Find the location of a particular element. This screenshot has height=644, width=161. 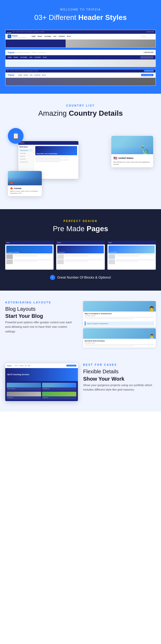

premade-label: PERFECT DESIGN is located at coordinates (80, 221).